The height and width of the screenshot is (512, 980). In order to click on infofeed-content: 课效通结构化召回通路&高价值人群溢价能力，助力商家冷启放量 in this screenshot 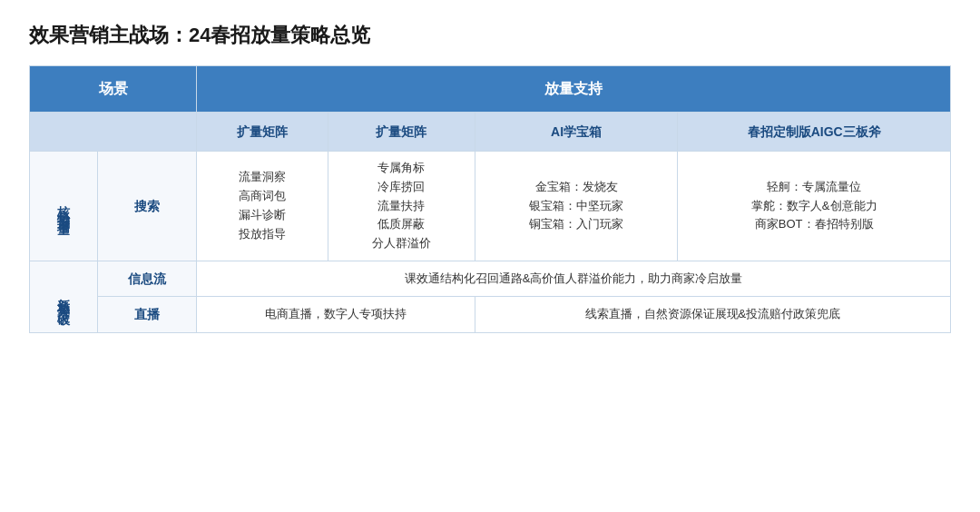, I will do `click(573, 278)`.